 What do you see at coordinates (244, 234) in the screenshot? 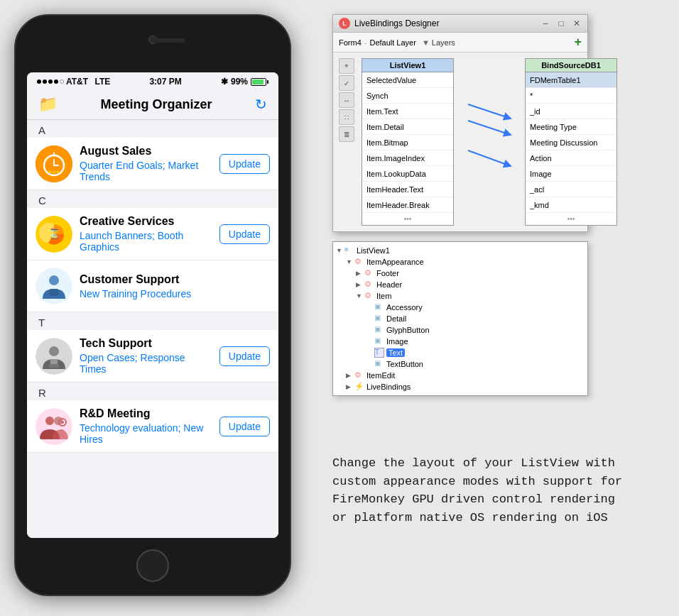
I see `update-btn-creative-services: Update` at bounding box center [244, 234].